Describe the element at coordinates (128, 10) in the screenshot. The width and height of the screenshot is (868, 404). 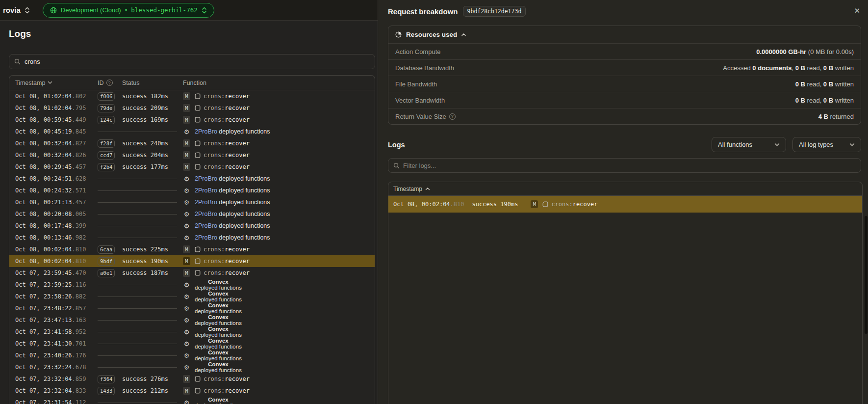
I see `deployment-selector: Development (Cloud) • blessed-gerbil-762` at that location.